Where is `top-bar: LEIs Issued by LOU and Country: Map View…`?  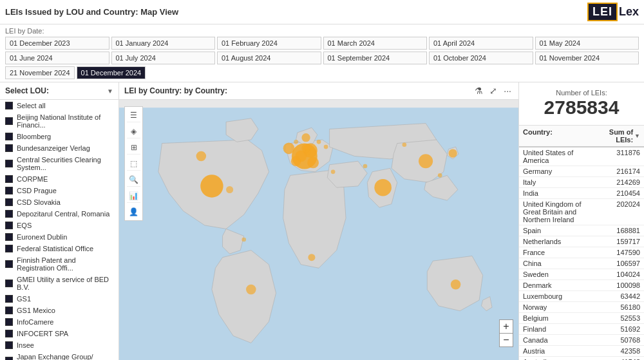
top-bar: LEIs Issued by LOU and Country: Map View… is located at coordinates (322, 12).